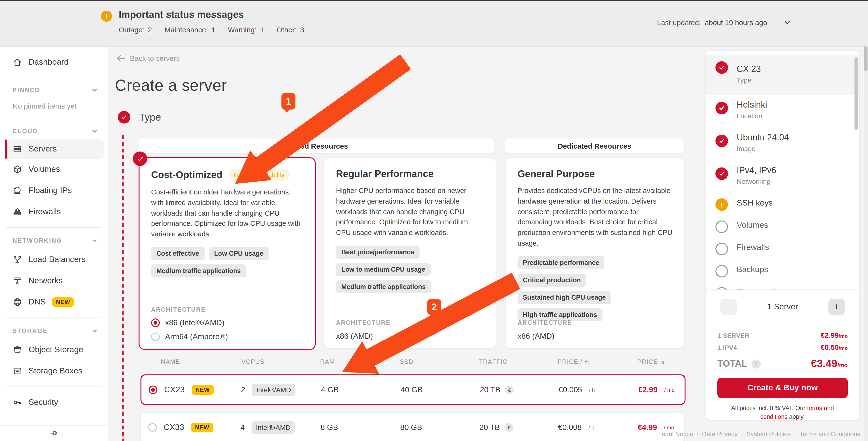 This screenshot has width=868, height=441. What do you see at coordinates (434, 1) in the screenshot?
I see `window-top-edge` at bounding box center [434, 1].